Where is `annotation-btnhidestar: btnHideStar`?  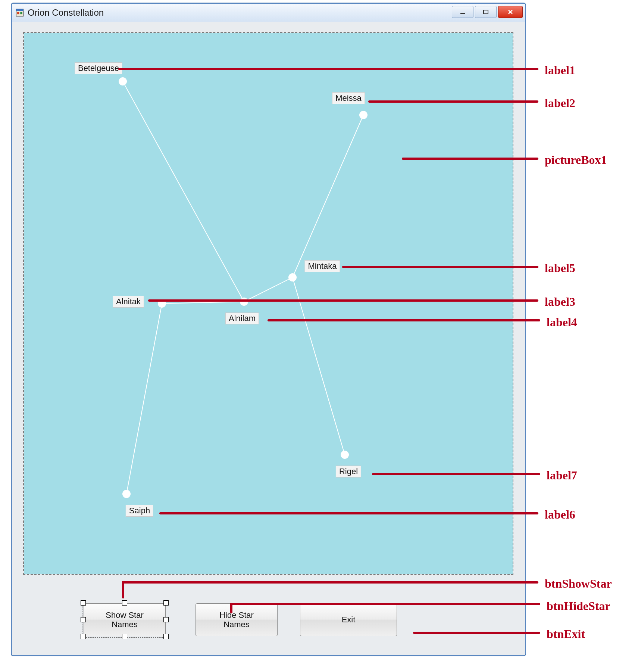 annotation-btnhidestar: btnHideStar is located at coordinates (578, 606).